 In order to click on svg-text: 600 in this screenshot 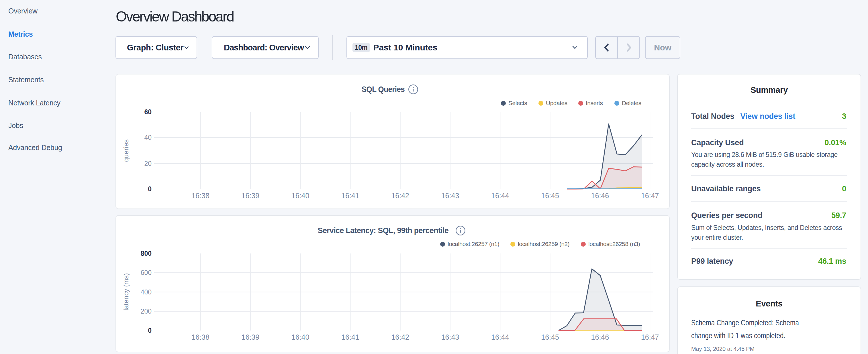, I will do `click(146, 273)`.